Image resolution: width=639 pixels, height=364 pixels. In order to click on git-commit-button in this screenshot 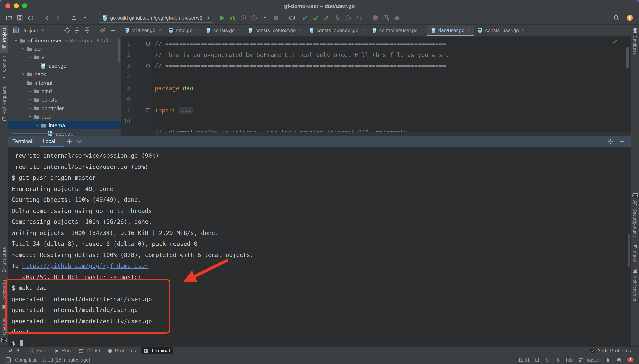, I will do `click(316, 18)`.